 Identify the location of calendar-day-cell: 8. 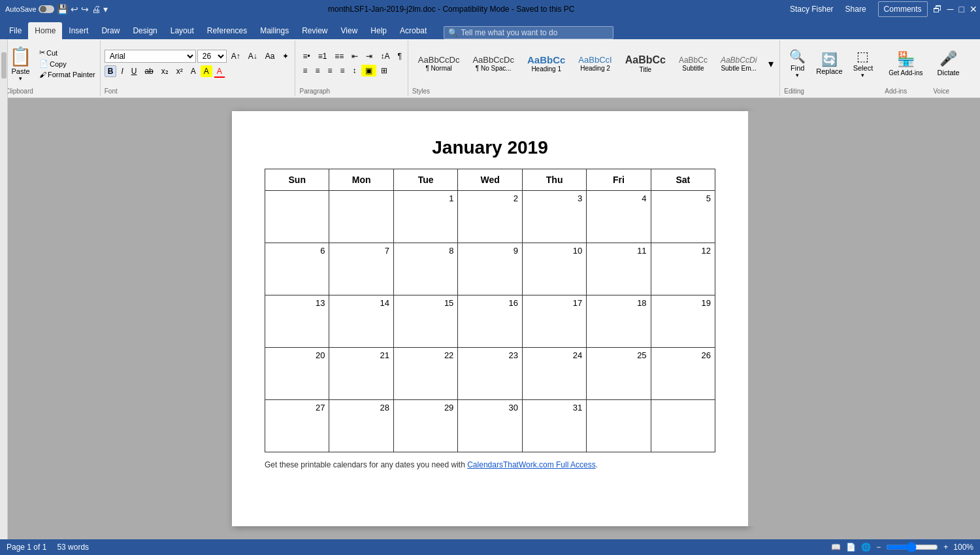
(425, 269).